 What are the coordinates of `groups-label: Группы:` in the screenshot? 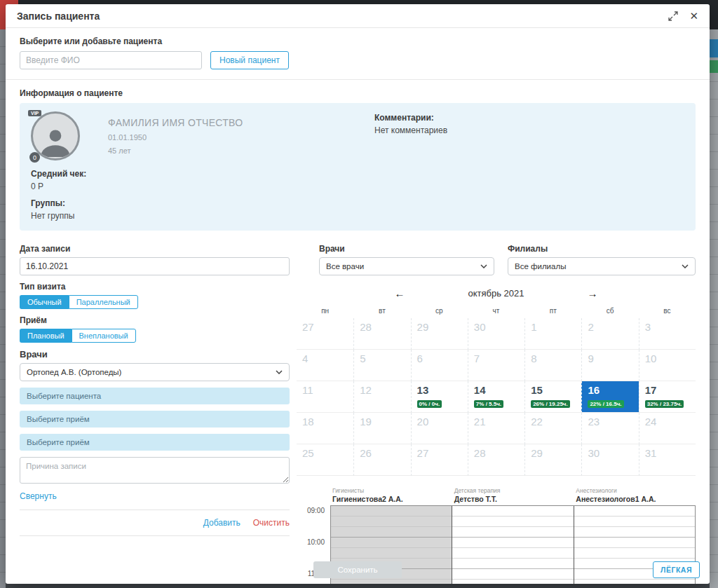 It's located at (358, 203).